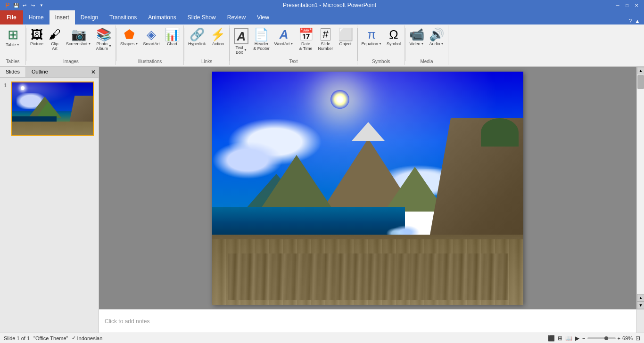 The height and width of the screenshot is (343, 644). Describe the element at coordinates (104, 40) in the screenshot. I see `photoalbum-button: 📚 PhotoAlbum ▼` at that location.